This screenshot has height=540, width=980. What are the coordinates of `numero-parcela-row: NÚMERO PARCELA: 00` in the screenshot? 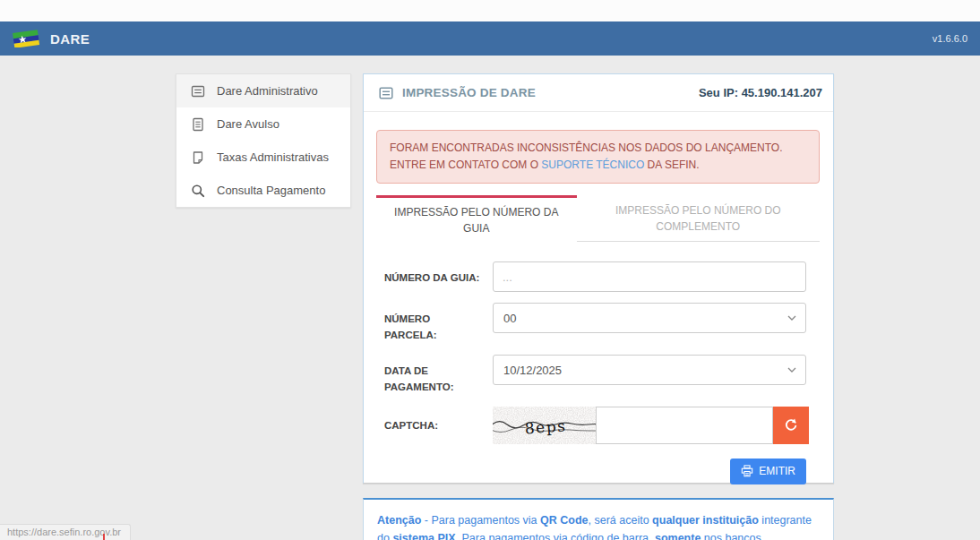 It's located at (595, 323).